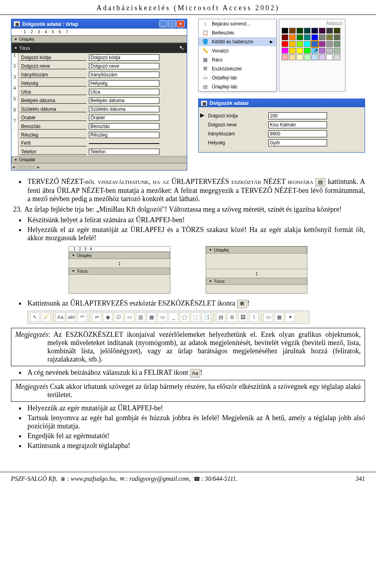 The width and height of the screenshot is (376, 588). What do you see at coordinates (124, 58) in the screenshot?
I see `field-source: Dolgozó kódja` at bounding box center [124, 58].